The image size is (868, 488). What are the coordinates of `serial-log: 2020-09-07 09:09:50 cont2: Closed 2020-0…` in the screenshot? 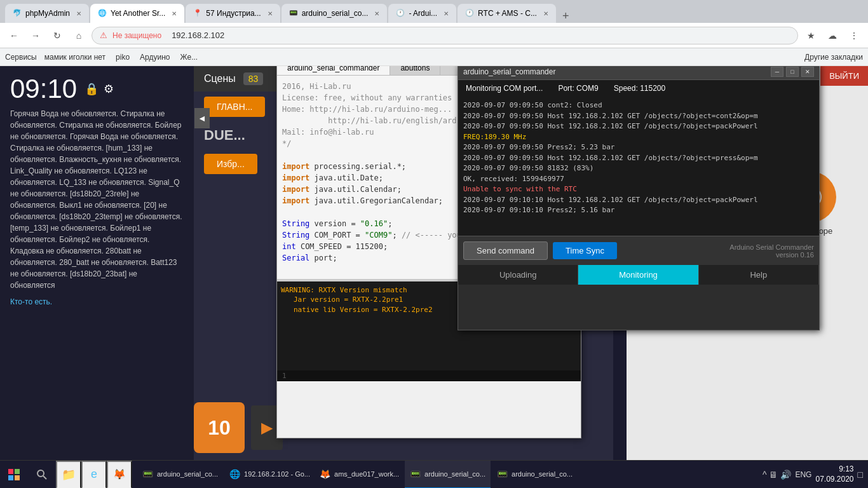 It's located at (639, 166).